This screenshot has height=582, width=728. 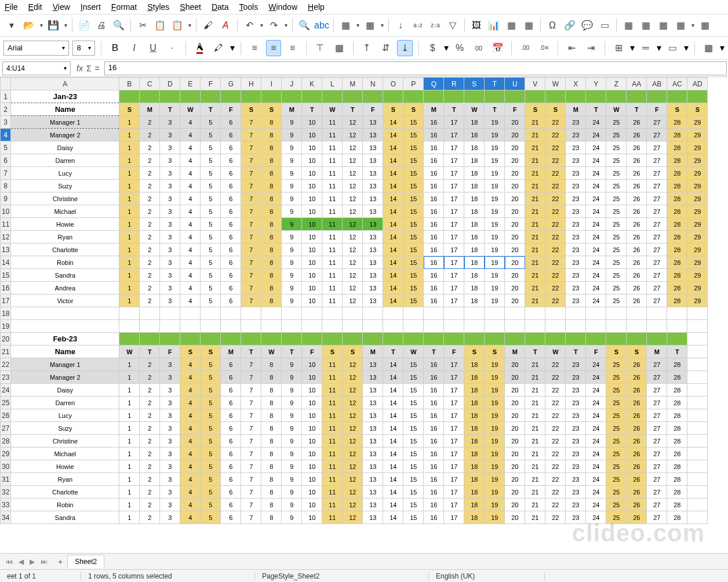 What do you see at coordinates (170, 84) in the screenshot?
I see `col-header-D: D` at bounding box center [170, 84].